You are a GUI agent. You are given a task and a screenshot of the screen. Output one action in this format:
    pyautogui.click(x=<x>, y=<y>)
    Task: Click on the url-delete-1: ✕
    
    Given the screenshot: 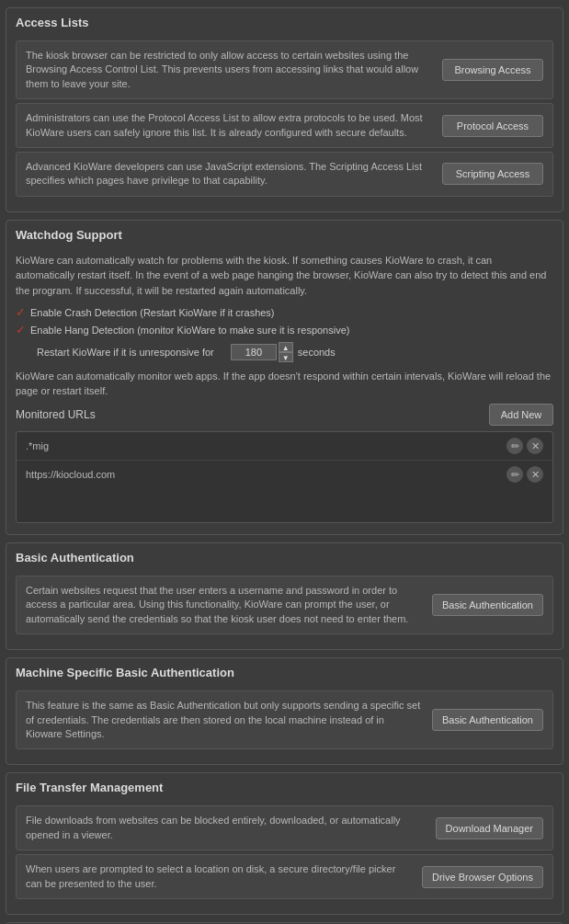 What is the action you would take?
    pyautogui.click(x=535, y=474)
    